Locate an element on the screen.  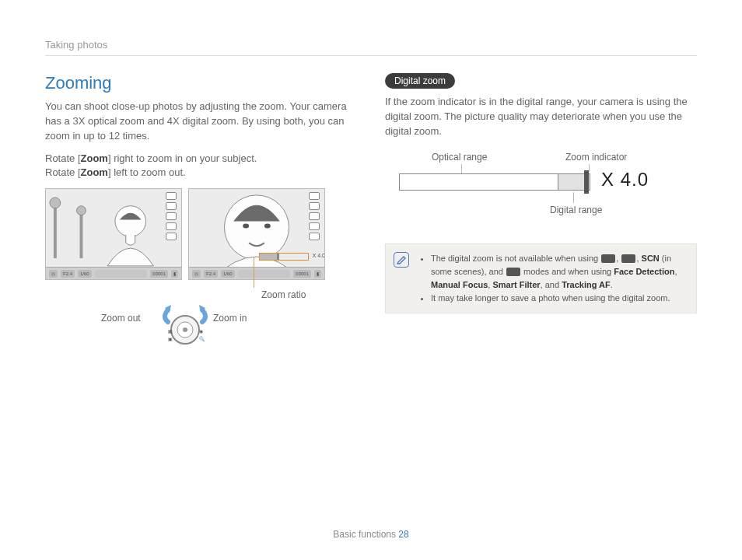
smart-filter-label: Smart Filter is located at coordinates (516, 285).